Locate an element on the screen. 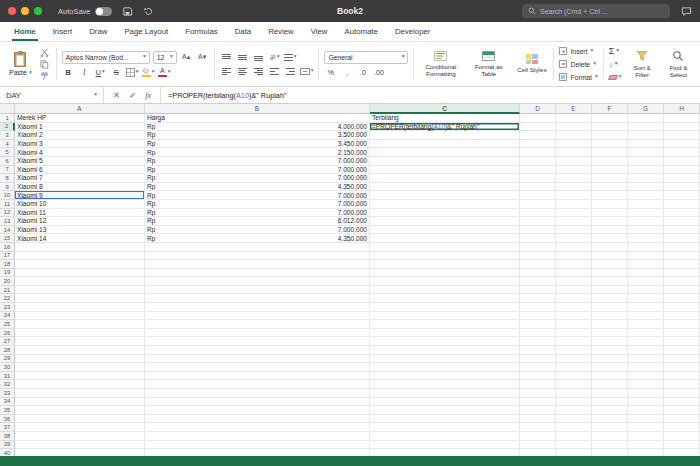 Image resolution: width=700 pixels, height=466 pixels. align-left-button is located at coordinates (226, 72).